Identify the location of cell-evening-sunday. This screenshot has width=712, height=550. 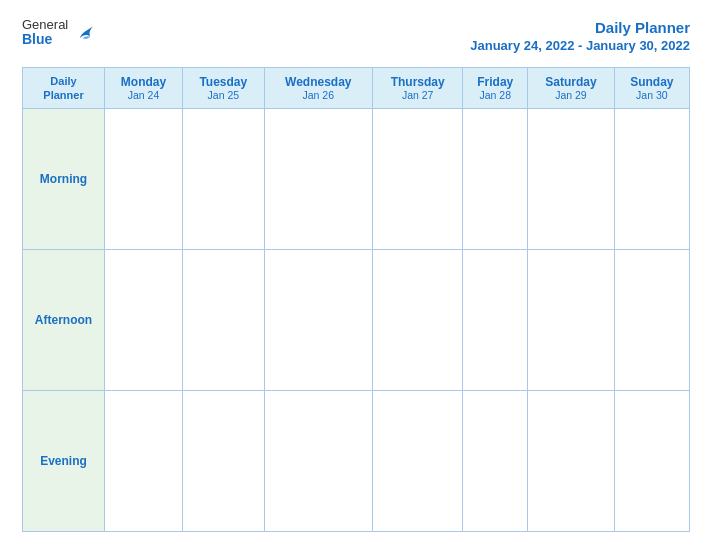
(652, 462).